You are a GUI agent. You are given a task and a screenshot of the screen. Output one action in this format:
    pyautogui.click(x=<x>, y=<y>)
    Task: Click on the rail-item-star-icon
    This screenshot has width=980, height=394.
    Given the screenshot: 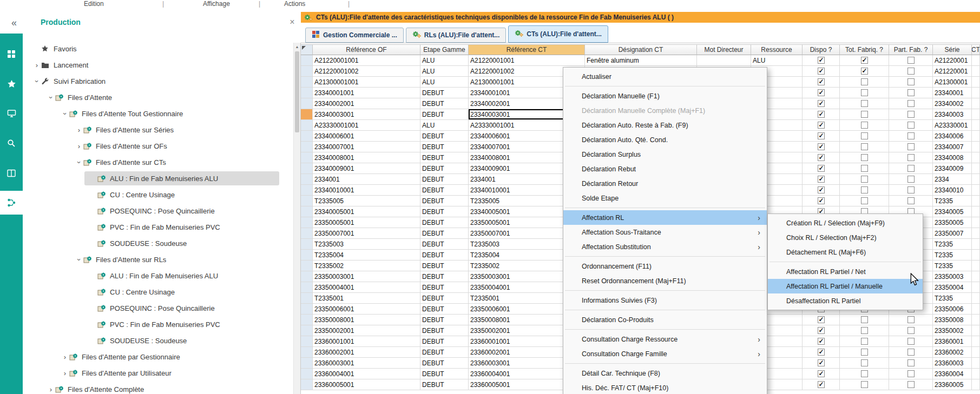 What is the action you would take?
    pyautogui.click(x=11, y=84)
    